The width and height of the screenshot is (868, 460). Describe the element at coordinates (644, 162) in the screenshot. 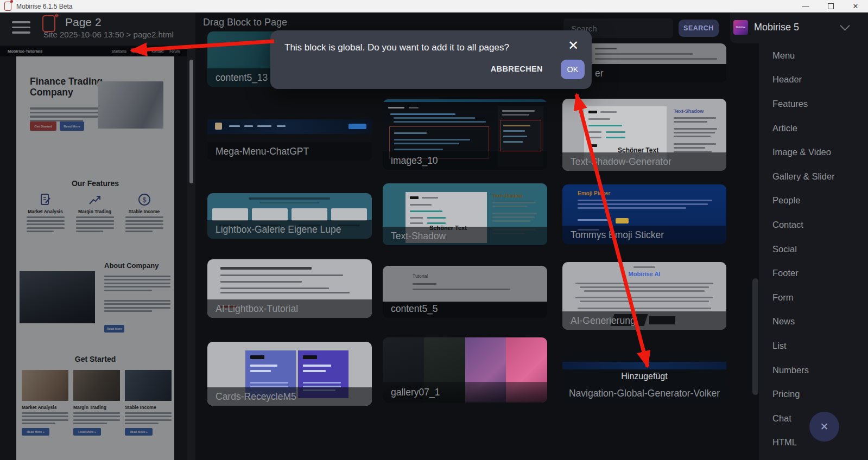

I see `block-label: Text-Shadow-Generator` at that location.